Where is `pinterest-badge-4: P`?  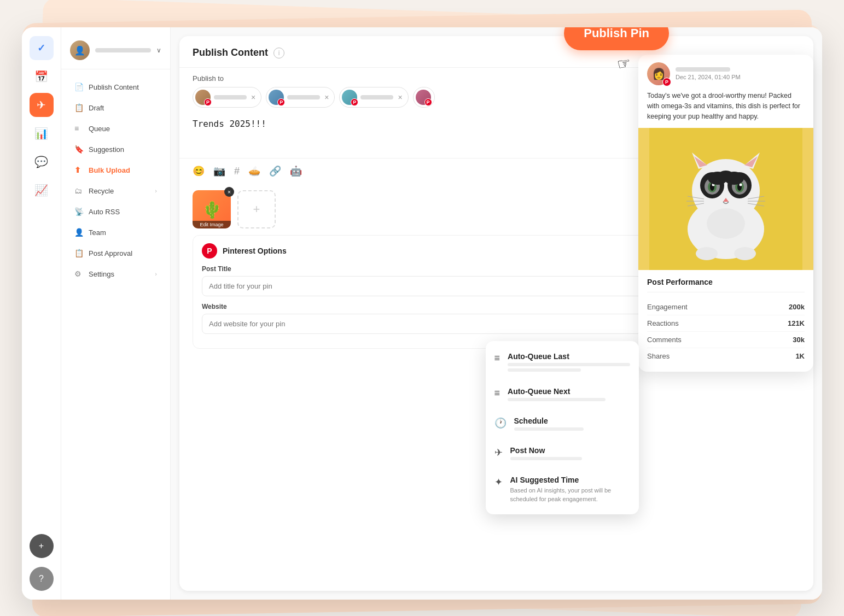 pinterest-badge-4: P is located at coordinates (428, 102).